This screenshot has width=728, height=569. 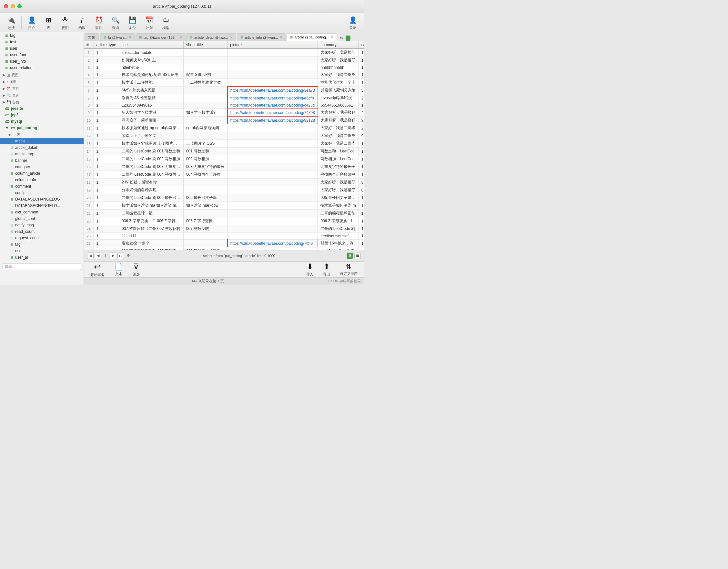 What do you see at coordinates (224, 229) in the screenshot?
I see `table-row: 241007.整数反转《二哥 007 整数反转007 整数反转二哥的 LeetC…` at bounding box center [224, 229].